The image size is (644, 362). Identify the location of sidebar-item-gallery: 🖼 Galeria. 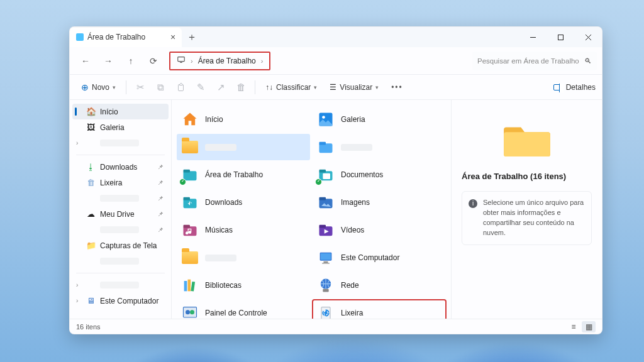
(121, 127).